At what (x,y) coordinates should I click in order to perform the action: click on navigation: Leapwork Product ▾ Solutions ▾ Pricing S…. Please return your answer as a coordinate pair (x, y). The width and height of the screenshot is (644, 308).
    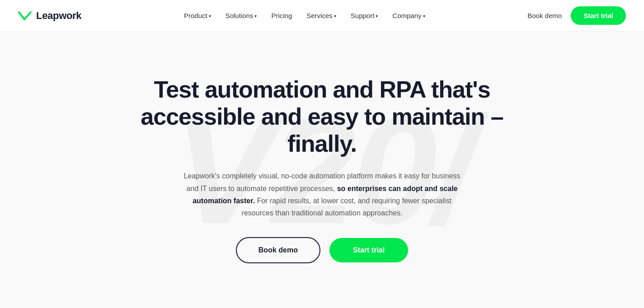
    Looking at the image, I should click on (322, 16).